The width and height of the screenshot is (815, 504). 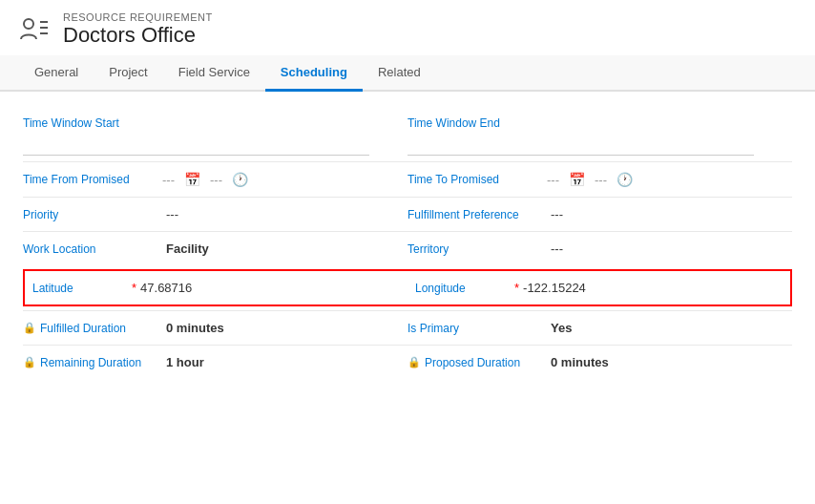 I want to click on time-from-promised-field: Time From Promised --- 📅 --- 🕐, so click(x=216, y=179).